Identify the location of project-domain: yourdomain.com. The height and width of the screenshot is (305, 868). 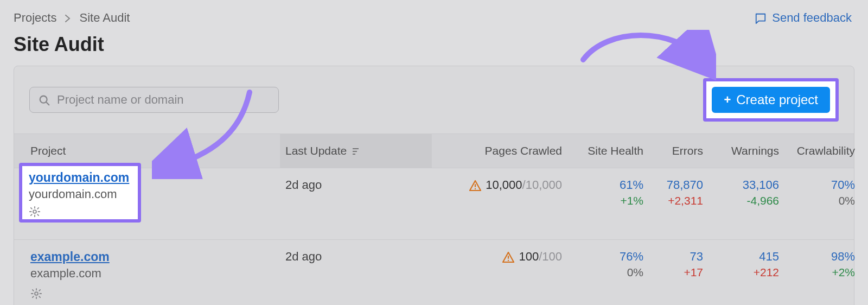
(80, 194).